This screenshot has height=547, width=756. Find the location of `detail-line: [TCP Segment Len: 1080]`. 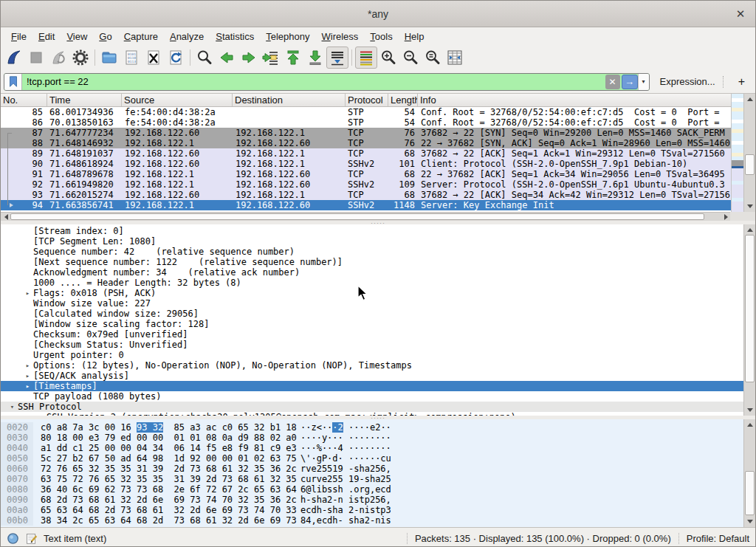

detail-line: [TCP Segment Len: 1080] is located at coordinates (373, 241).